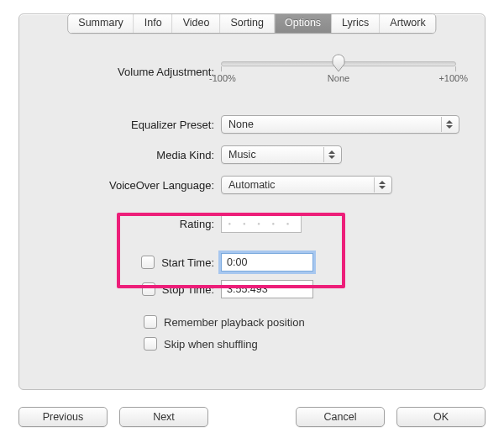  Describe the element at coordinates (129, 72) in the screenshot. I see `volume-label: Volume Adjustment:` at that location.